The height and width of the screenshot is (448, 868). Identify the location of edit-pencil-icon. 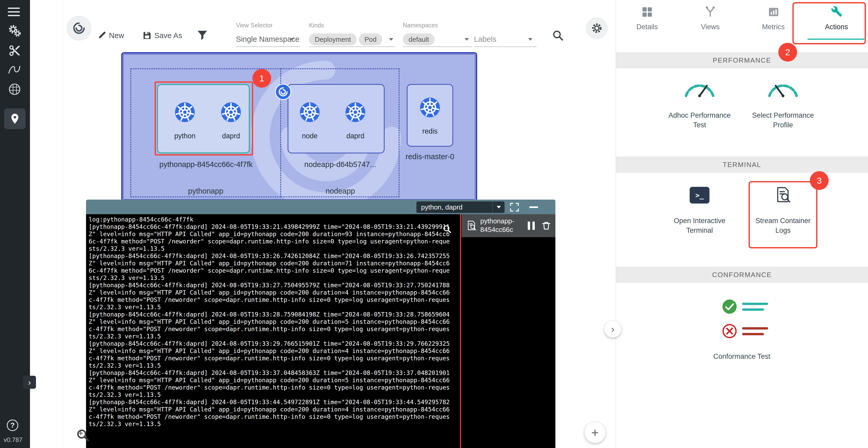
(102, 36).